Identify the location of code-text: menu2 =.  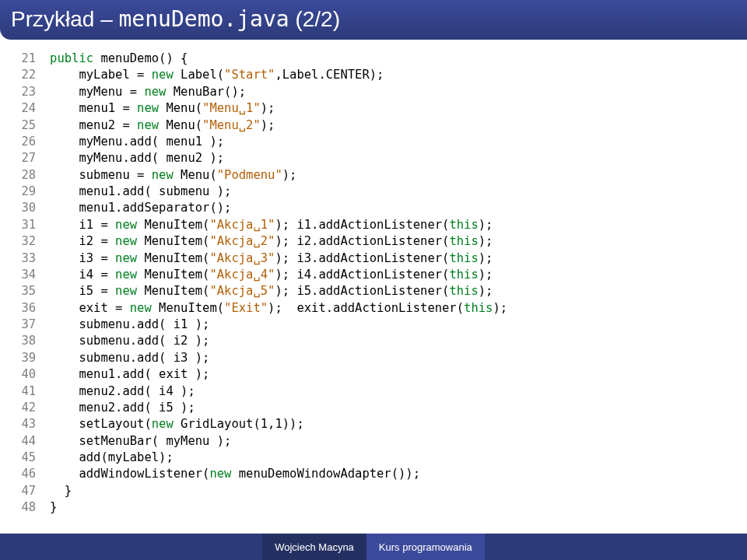
(93, 125).